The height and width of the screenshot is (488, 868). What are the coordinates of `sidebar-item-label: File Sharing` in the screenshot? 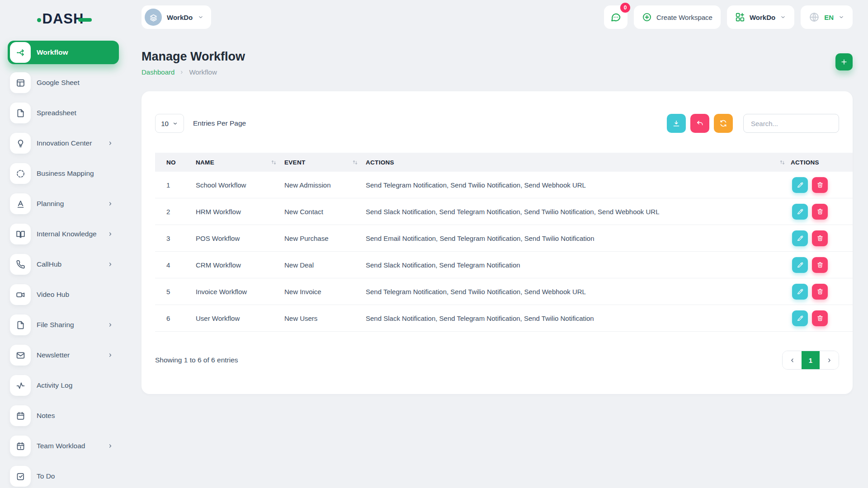 It's located at (55, 325).